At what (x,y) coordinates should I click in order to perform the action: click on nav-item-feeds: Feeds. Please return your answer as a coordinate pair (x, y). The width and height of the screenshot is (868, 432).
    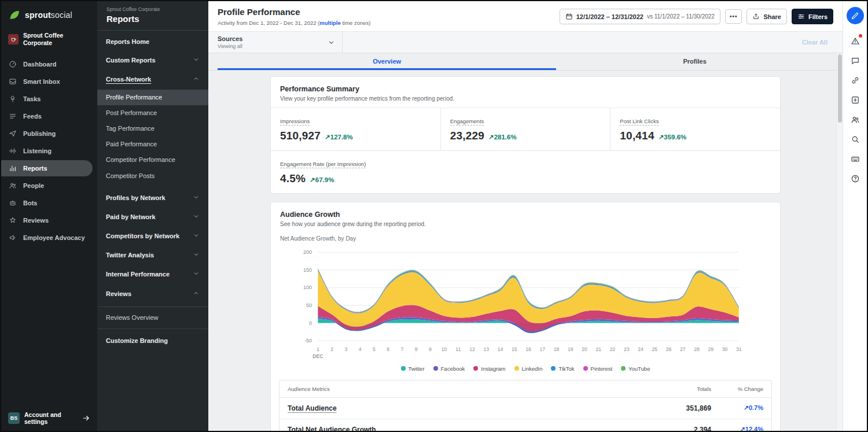
    Looking at the image, I should click on (47, 116).